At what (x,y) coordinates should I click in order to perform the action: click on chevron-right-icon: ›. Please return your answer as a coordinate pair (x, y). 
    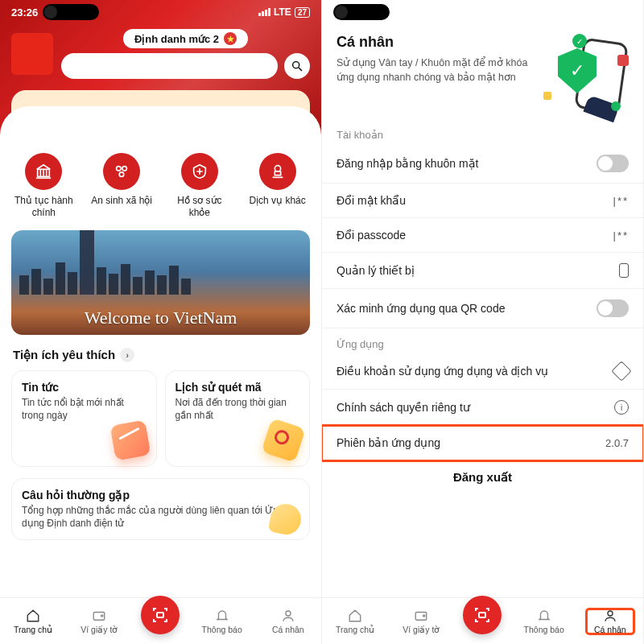
    Looking at the image, I should click on (127, 355).